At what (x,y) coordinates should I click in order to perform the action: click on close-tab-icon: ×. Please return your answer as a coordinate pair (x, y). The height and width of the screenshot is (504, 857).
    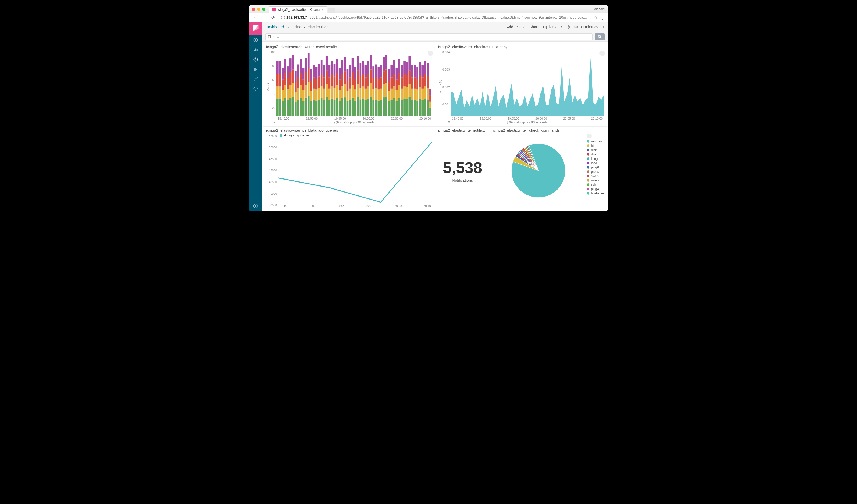
    Looking at the image, I should click on (322, 10).